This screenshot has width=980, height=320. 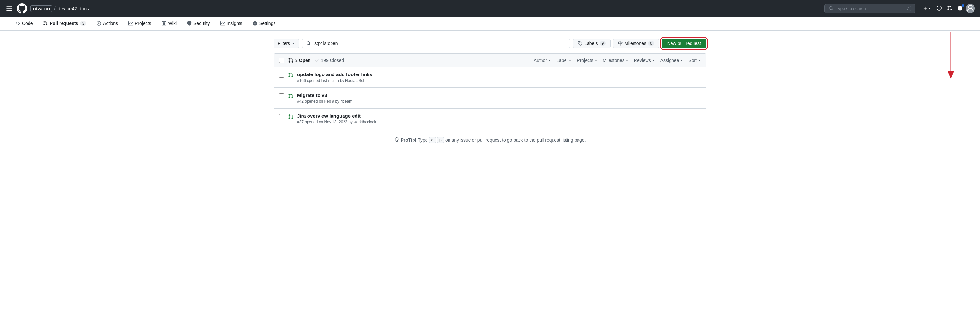 I want to click on labels-button: Labels 9, so click(x=592, y=43).